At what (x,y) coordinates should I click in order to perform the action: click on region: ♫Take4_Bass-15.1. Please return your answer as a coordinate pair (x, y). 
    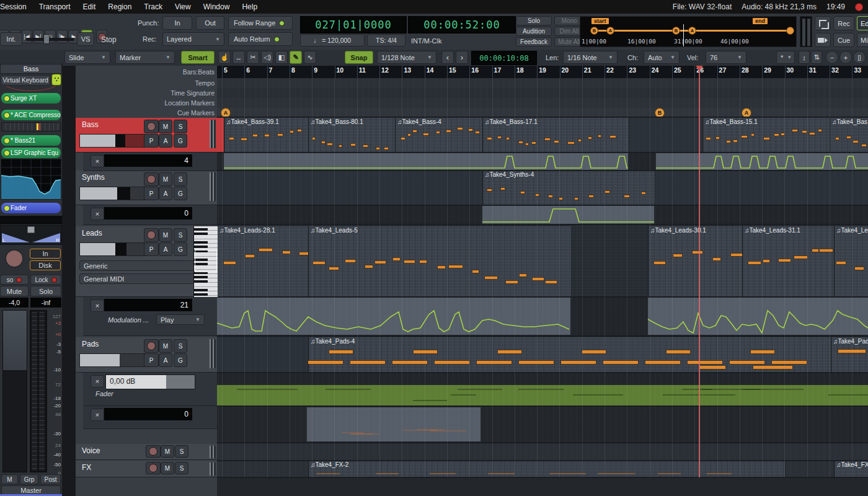
    Looking at the image, I should click on (766, 135).